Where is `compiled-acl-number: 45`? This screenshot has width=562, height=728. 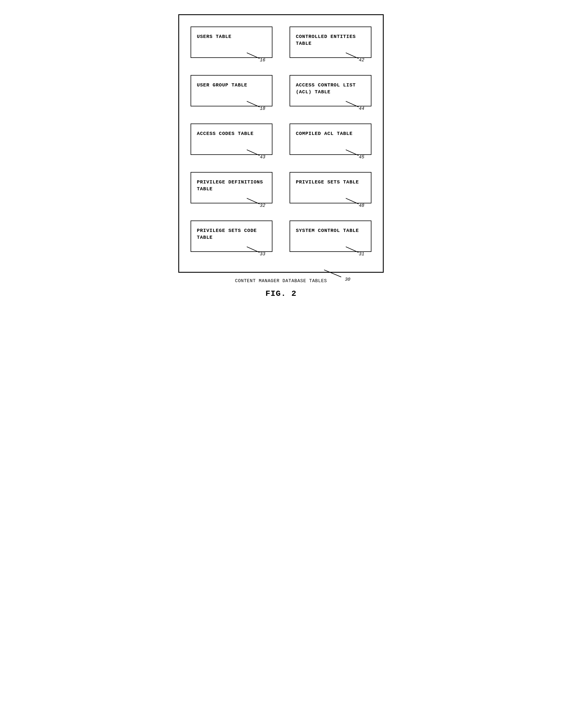 compiled-acl-number: 45 is located at coordinates (362, 157).